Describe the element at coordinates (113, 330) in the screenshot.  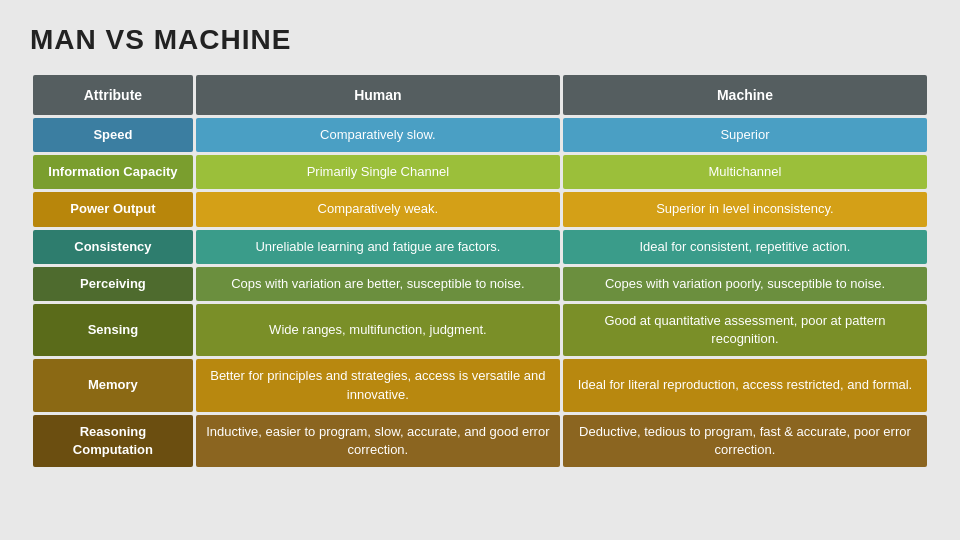
I see `attr-cell-sensing: Sensing` at that location.